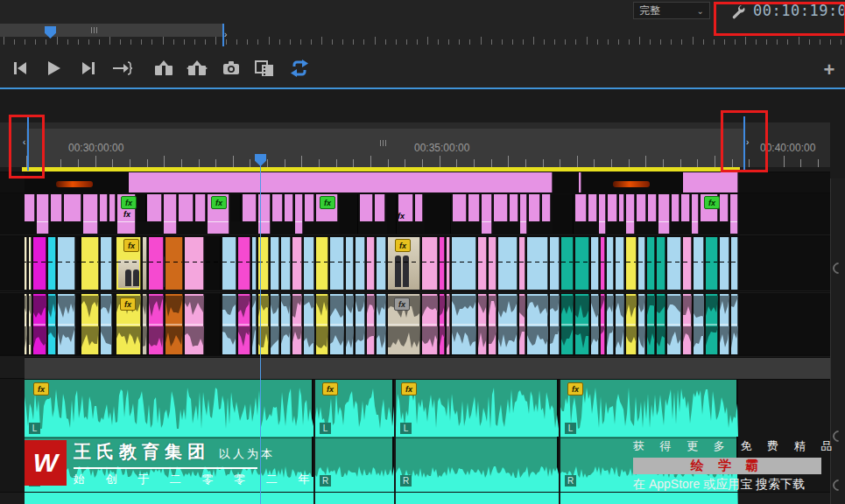 The image size is (845, 504). Describe the element at coordinates (111, 30) in the screenshot. I see `mini-timeline-thumb` at that location.